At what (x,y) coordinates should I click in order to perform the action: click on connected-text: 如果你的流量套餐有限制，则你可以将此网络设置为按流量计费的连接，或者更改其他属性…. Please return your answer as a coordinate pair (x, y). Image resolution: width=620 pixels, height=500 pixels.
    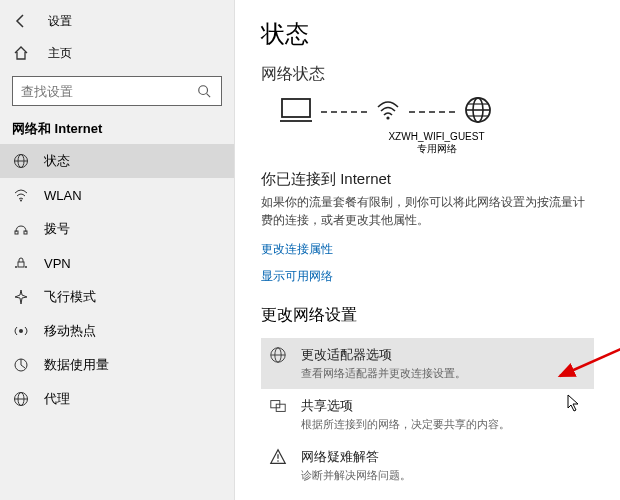
    Looking at the image, I should click on (428, 211).